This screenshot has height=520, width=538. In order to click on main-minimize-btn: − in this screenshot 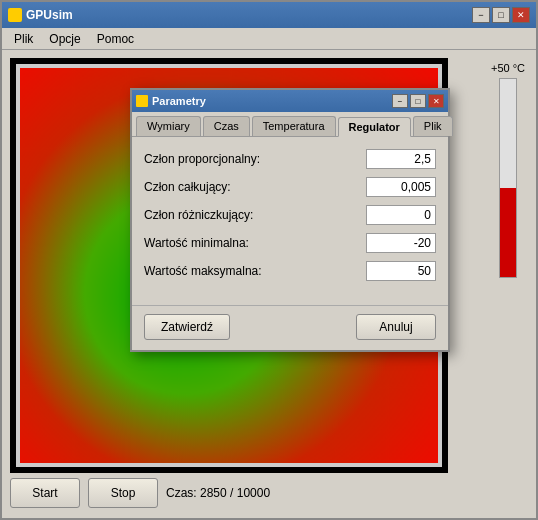, I will do `click(481, 15)`.